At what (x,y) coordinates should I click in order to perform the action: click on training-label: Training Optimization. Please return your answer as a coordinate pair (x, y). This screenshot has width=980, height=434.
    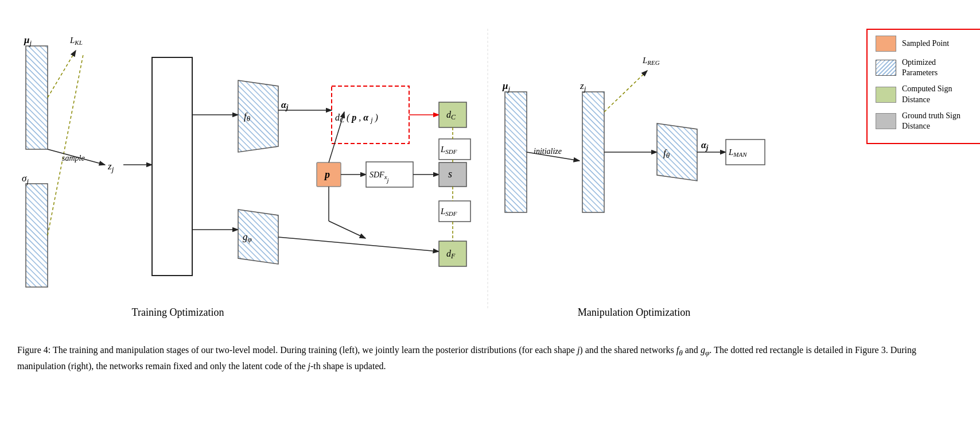
    Looking at the image, I should click on (178, 312).